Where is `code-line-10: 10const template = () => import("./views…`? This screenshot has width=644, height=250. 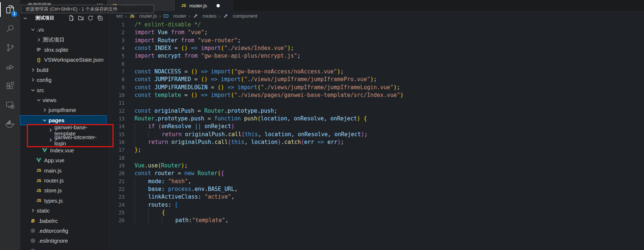
code-line-10: 10const template = () => import("./views… is located at coordinates (376, 95).